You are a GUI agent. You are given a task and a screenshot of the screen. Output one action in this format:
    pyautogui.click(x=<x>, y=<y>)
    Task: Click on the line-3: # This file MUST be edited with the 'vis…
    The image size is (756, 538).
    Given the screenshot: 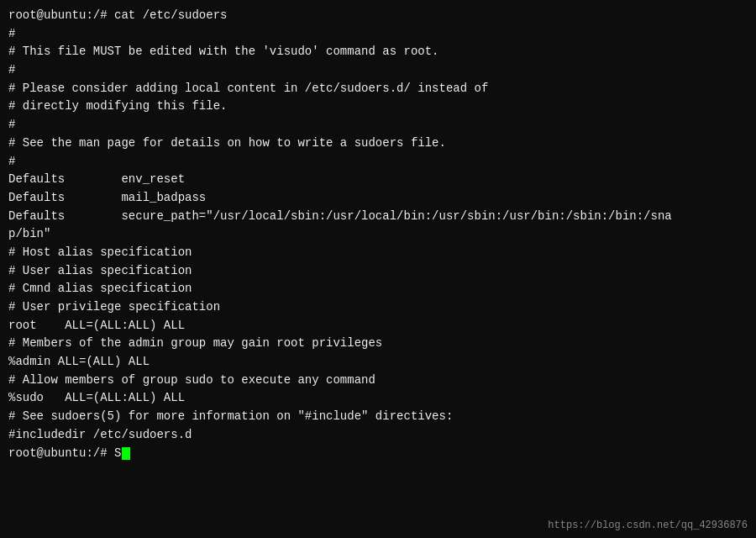 What is the action you would take?
    pyautogui.click(x=378, y=52)
    